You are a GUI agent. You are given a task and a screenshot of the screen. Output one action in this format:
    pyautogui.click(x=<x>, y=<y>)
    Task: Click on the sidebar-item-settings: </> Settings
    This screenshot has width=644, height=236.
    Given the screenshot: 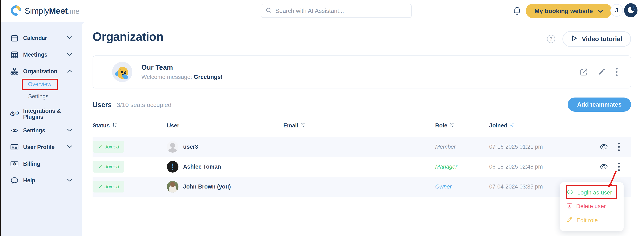 What is the action you would take?
    pyautogui.click(x=41, y=131)
    